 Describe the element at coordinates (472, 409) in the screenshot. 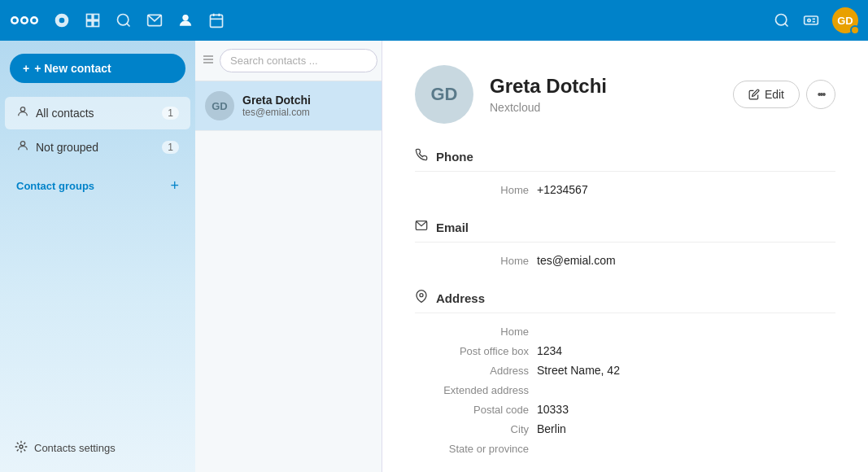

I see `address-postal-label: Postal code` at that location.